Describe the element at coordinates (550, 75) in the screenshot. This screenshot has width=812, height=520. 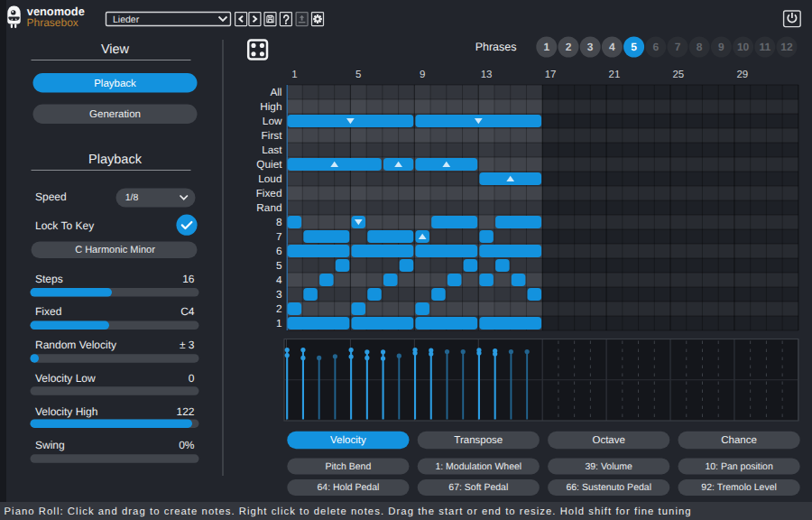
I see `svg-text: 17` at that location.